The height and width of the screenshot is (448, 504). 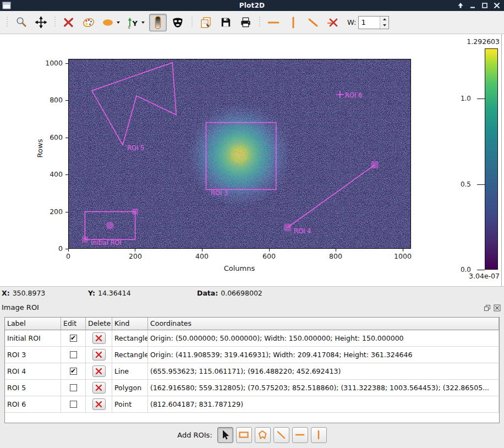 What do you see at coordinates (110, 226) in the screenshot?
I see `initial-roi-center-handle` at bounding box center [110, 226].